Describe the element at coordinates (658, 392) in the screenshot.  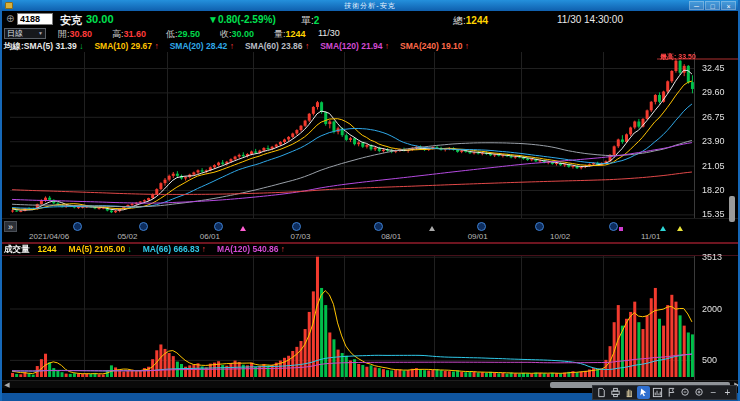
I see `chart-box-icon` at that location.